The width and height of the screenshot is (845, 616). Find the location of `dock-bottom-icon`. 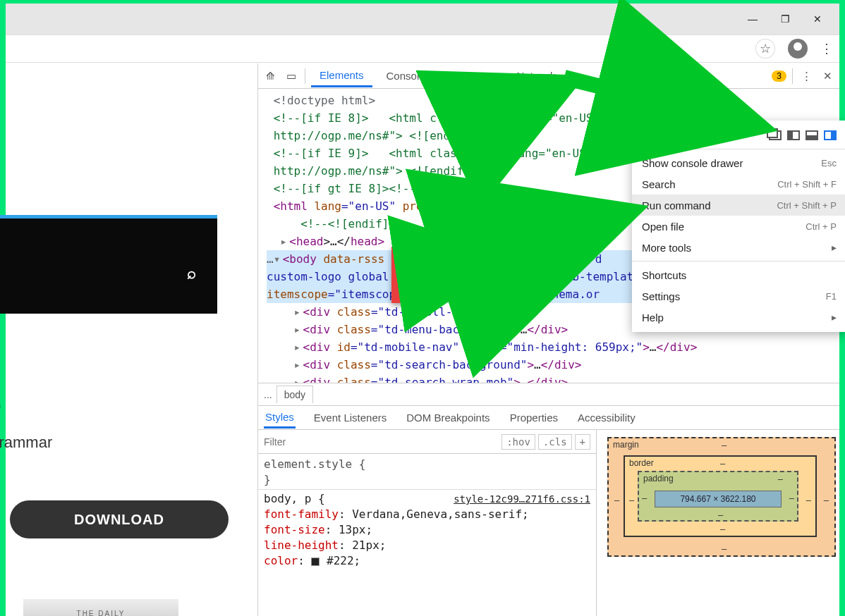

dock-bottom-icon is located at coordinates (812, 135).